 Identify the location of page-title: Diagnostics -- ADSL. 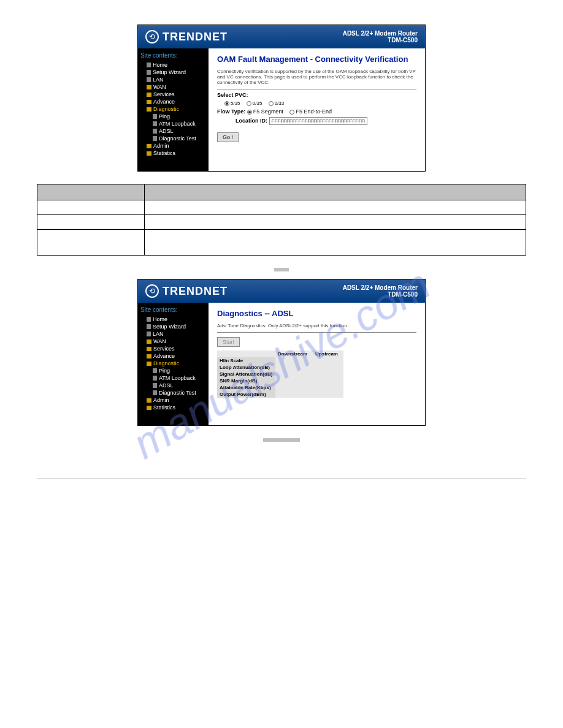
(316, 314).